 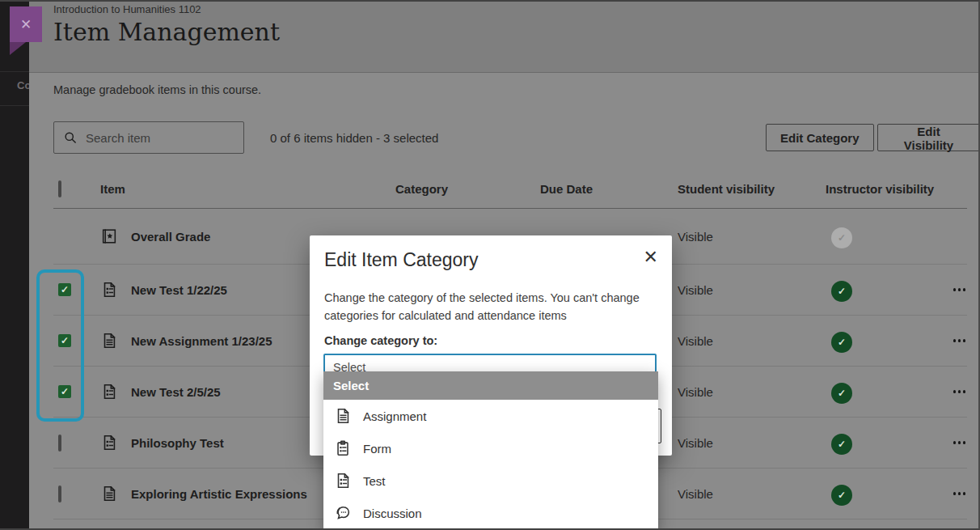 What do you see at coordinates (886, 189) in the screenshot?
I see `column-header-instructor-visibility: Instructor visibility` at bounding box center [886, 189].